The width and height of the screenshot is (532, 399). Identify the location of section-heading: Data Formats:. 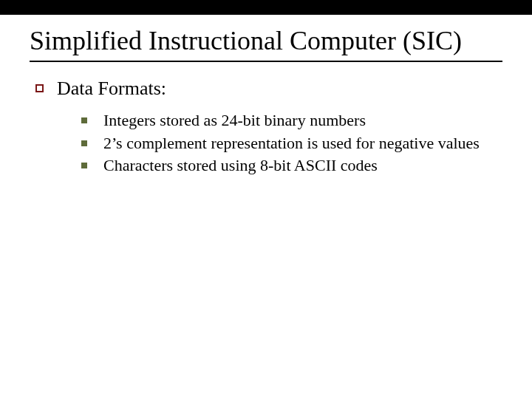
(112, 89).